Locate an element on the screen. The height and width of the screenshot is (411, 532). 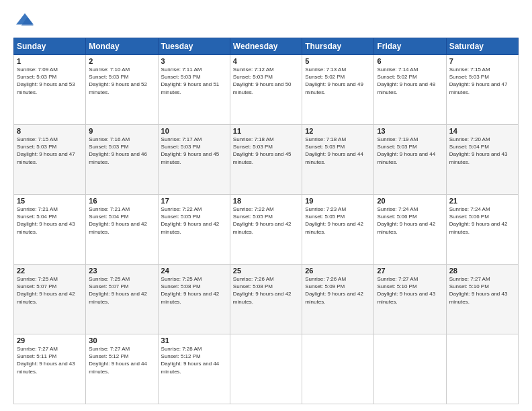
day-number: 3 is located at coordinates (194, 61).